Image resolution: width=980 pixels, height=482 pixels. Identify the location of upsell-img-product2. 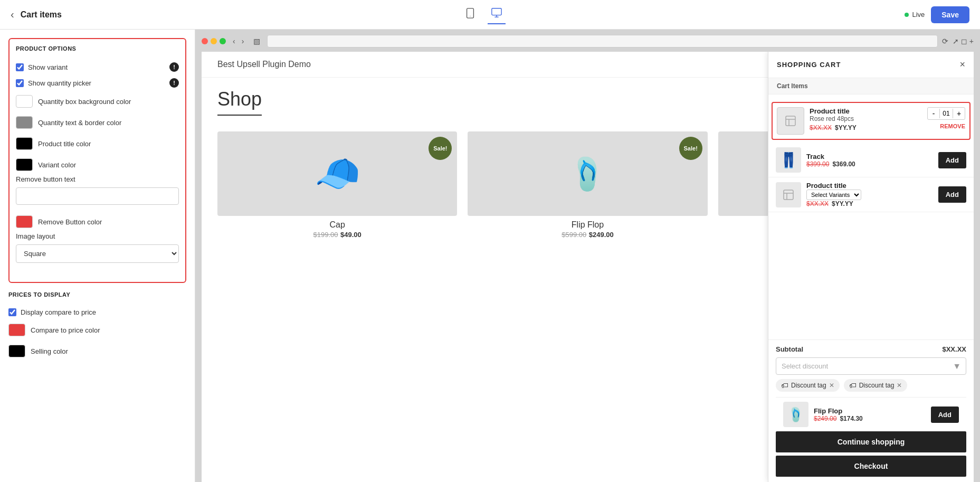
(788, 195).